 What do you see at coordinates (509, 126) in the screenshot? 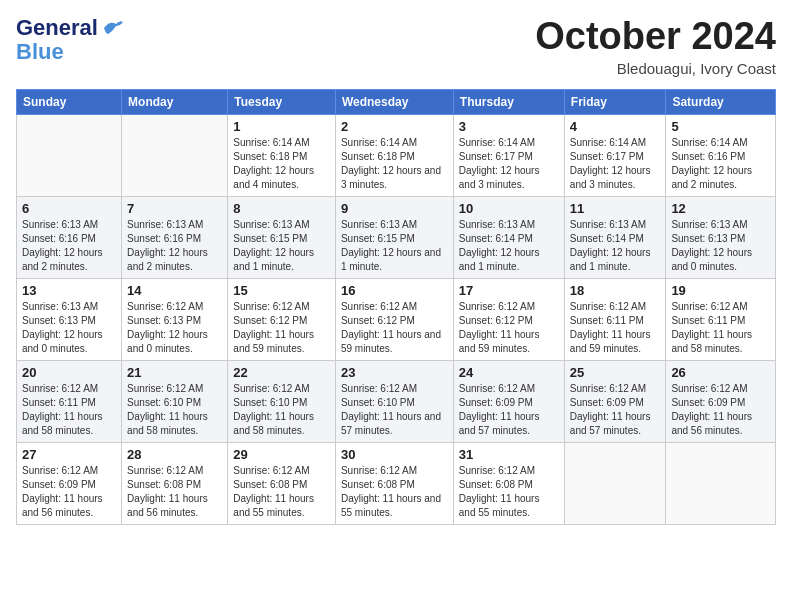
I see `day-number: 3` at bounding box center [509, 126].